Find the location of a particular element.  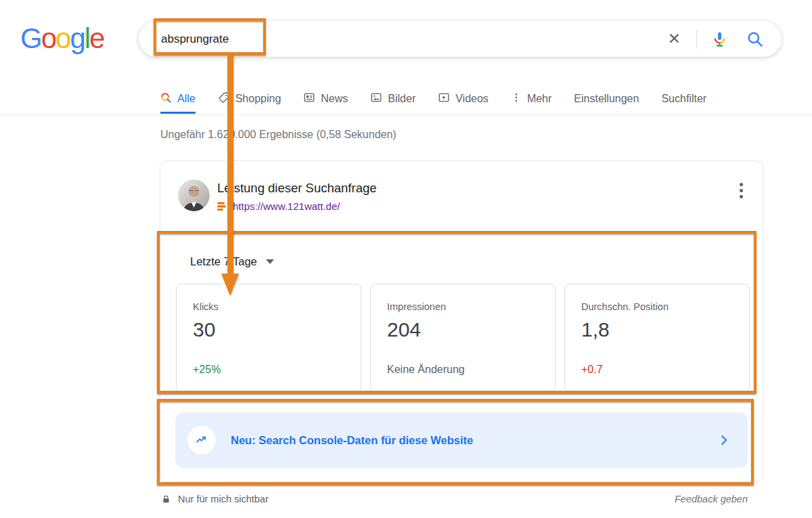

metric-card-klicks: Klicks 30 +25% is located at coordinates (269, 338).